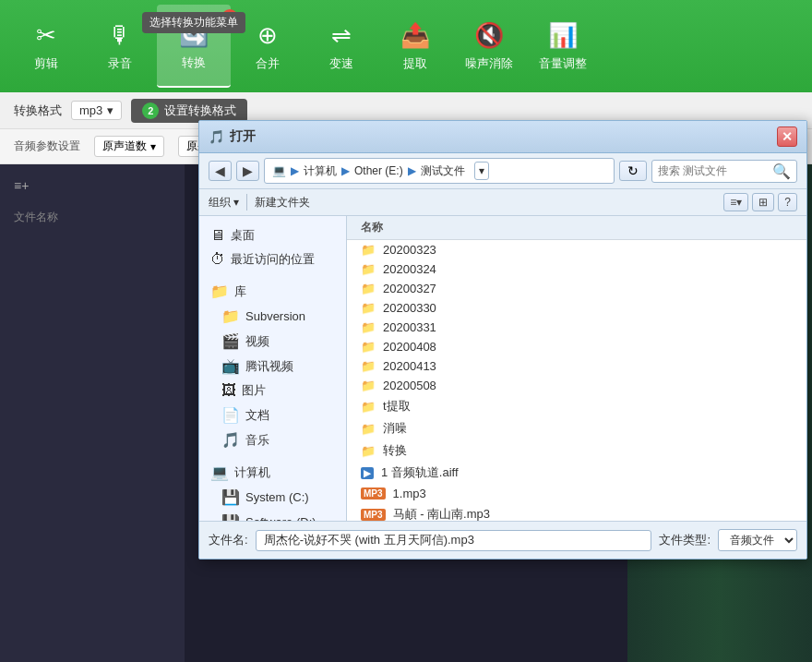 The width and height of the screenshot is (812, 662). What do you see at coordinates (577, 308) in the screenshot?
I see `file-item-20200330: 📁 20200330` at bounding box center [577, 308].